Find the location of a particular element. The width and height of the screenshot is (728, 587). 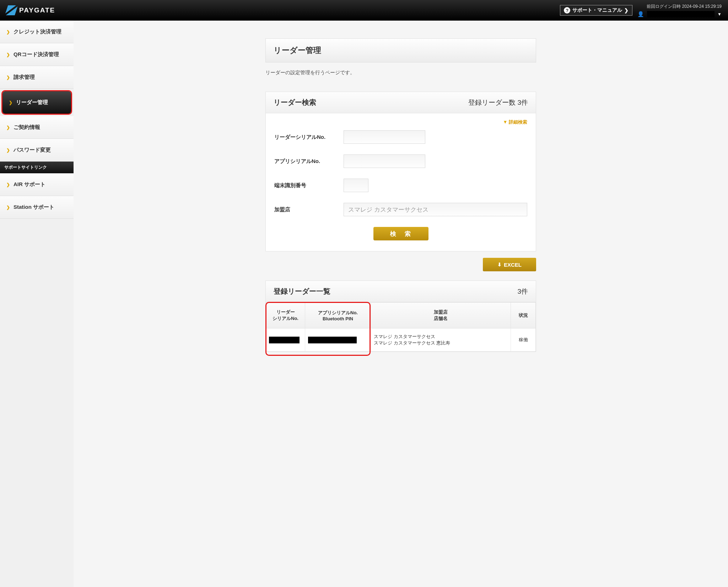

merchant-input is located at coordinates (436, 210).